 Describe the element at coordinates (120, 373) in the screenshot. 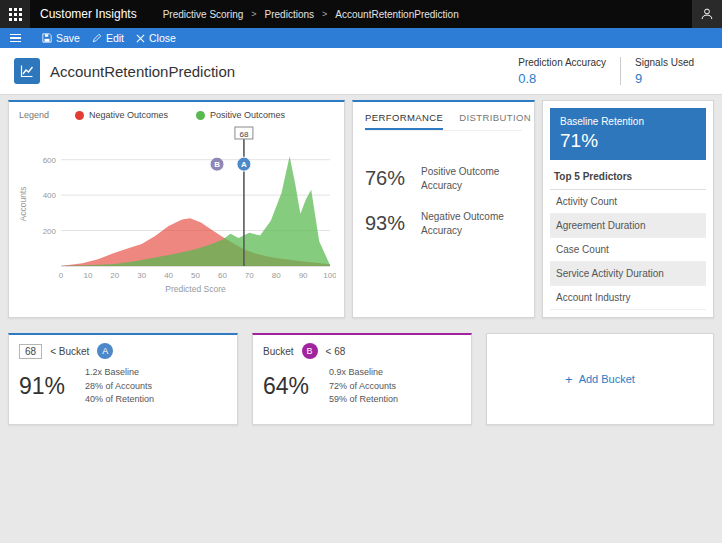

I see `bucket-a-baseline-line: 1.2x Baseline` at that location.